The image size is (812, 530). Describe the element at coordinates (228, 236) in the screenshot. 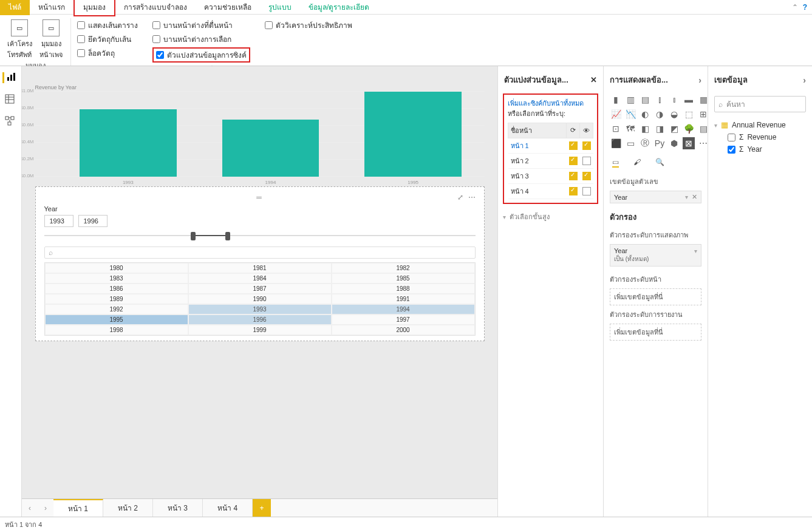

I see `slider-handle-right` at that location.